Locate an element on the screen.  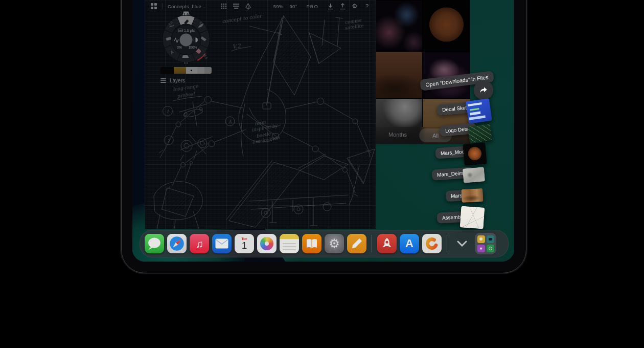
music-app-icon: ♫ is located at coordinates (199, 244).